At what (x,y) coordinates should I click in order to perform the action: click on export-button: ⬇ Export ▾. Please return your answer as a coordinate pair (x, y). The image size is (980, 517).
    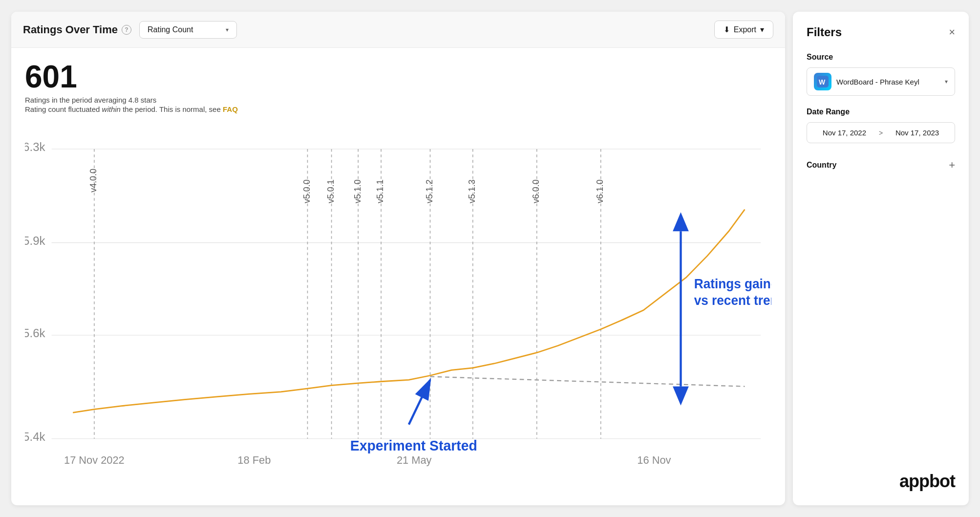
    Looking at the image, I should click on (744, 29).